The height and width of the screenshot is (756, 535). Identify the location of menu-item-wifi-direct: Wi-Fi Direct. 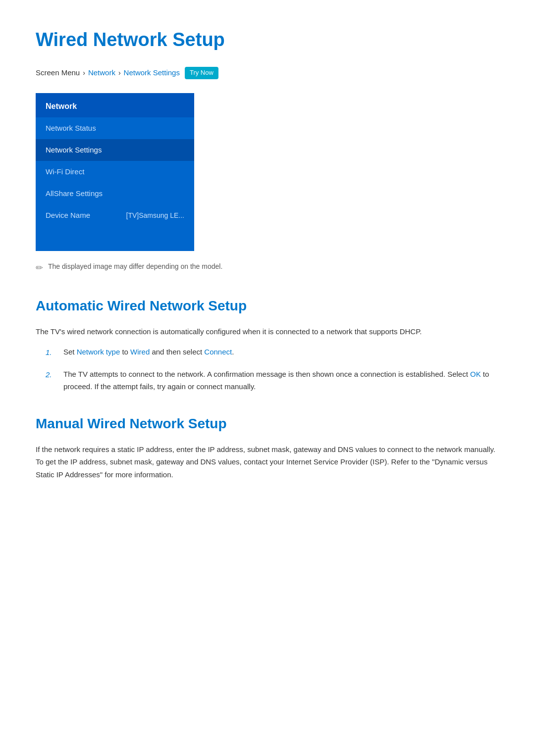
(115, 172).